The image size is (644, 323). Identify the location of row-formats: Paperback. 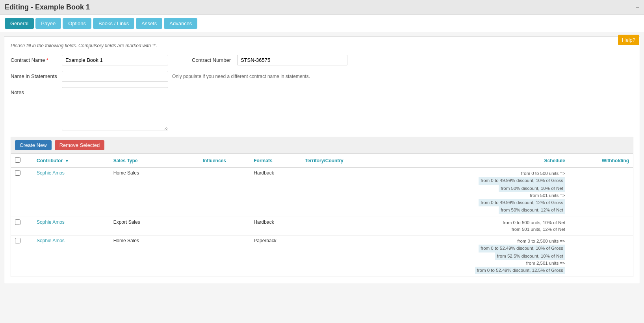
(275, 256).